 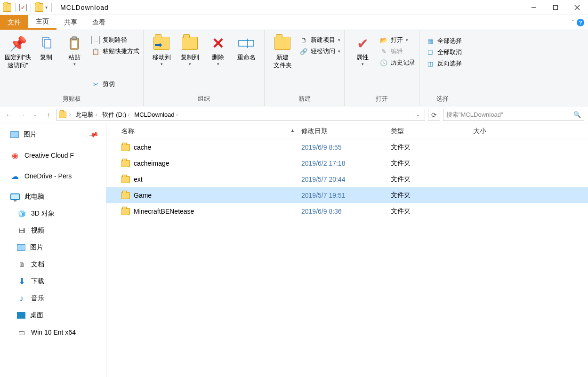 What do you see at coordinates (53, 155) in the screenshot?
I see `sidebar-item-creative-cloud: ◉ Creative Cloud F` at bounding box center [53, 155].